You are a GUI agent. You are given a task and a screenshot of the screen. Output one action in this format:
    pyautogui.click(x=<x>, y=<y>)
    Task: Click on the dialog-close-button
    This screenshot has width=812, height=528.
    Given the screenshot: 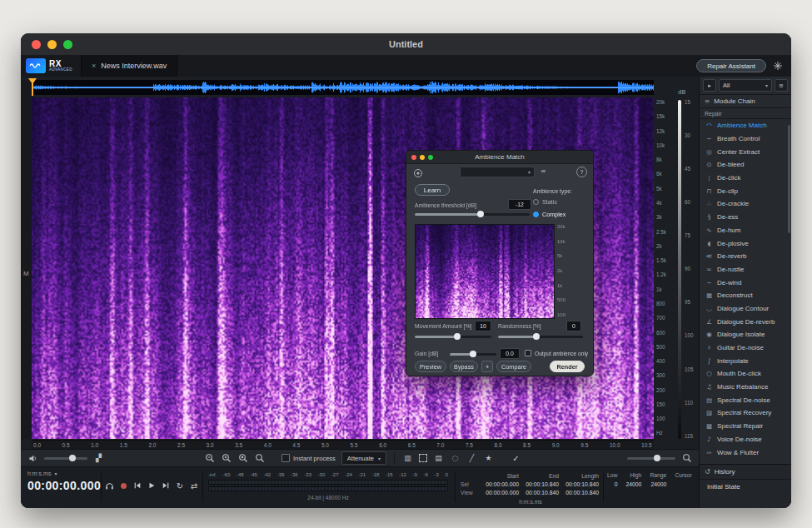 What is the action you would take?
    pyautogui.click(x=414, y=157)
    